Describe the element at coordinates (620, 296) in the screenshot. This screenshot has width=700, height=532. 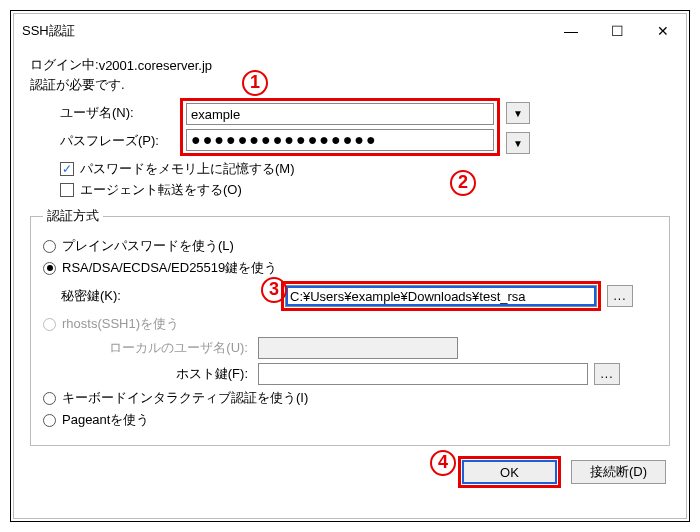
I see `private-key-browse-button: ...` at that location.